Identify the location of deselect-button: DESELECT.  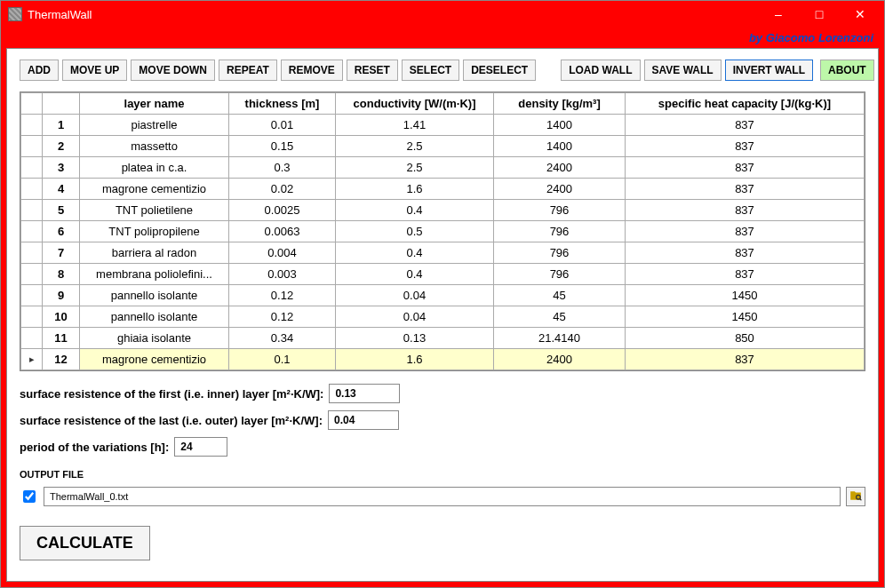
(499, 70).